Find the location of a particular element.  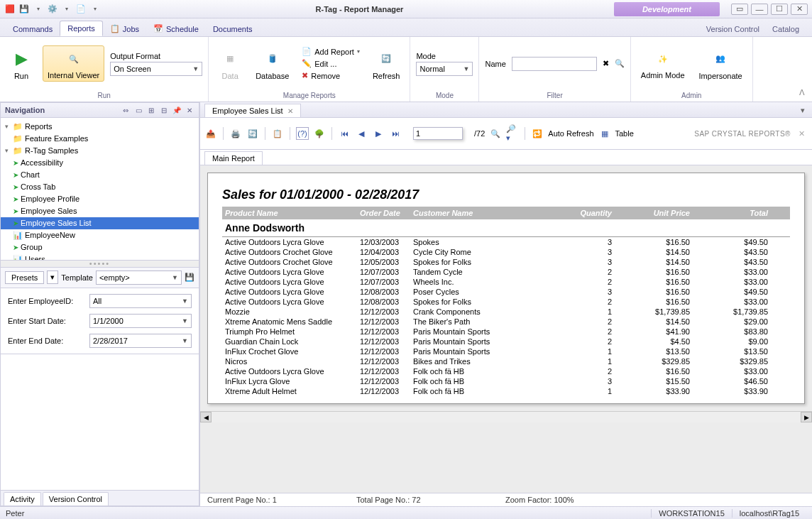

main-tab-jobs: 📋Jobs is located at coordinates (125, 28).